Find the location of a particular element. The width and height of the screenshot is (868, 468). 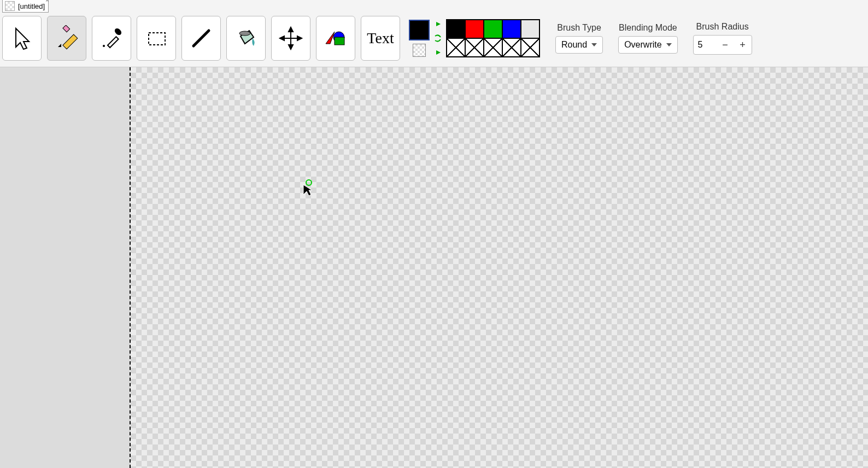

selection-tool is located at coordinates (156, 38).